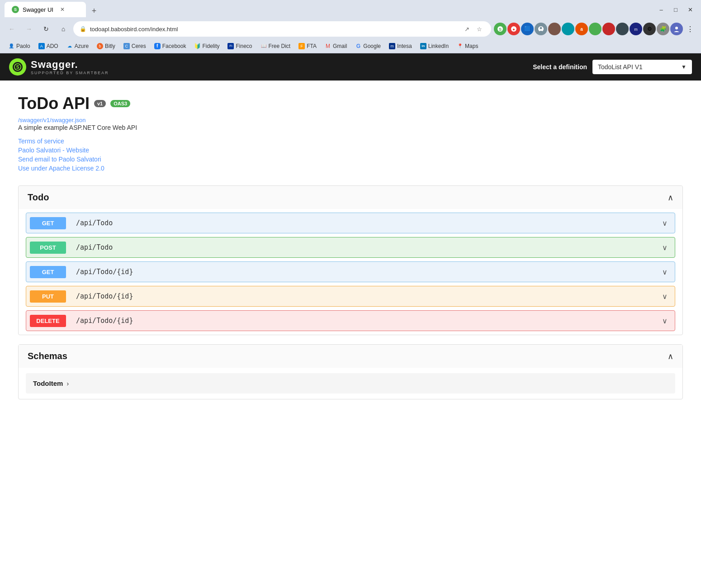 The image size is (701, 588). Describe the element at coordinates (350, 141) in the screenshot. I see `terms-of-service-link: Terms of service` at that location.